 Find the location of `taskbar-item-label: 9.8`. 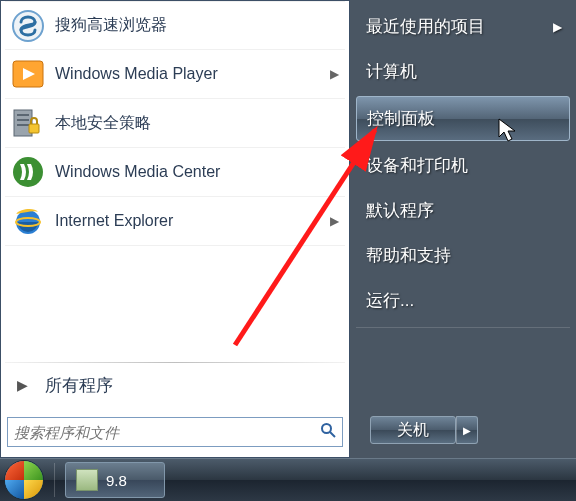

taskbar-item-label: 9.8 is located at coordinates (116, 480).